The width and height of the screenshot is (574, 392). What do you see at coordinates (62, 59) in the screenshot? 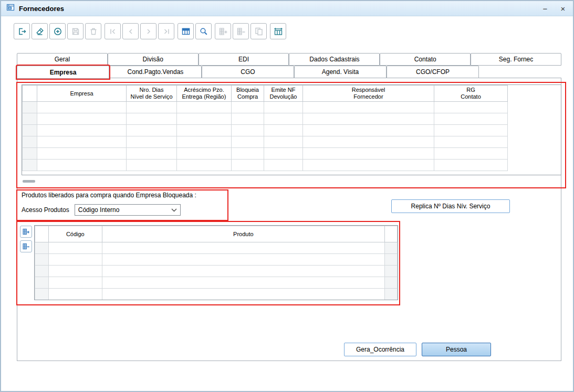
I see `tab-geral: Geral` at bounding box center [62, 59].